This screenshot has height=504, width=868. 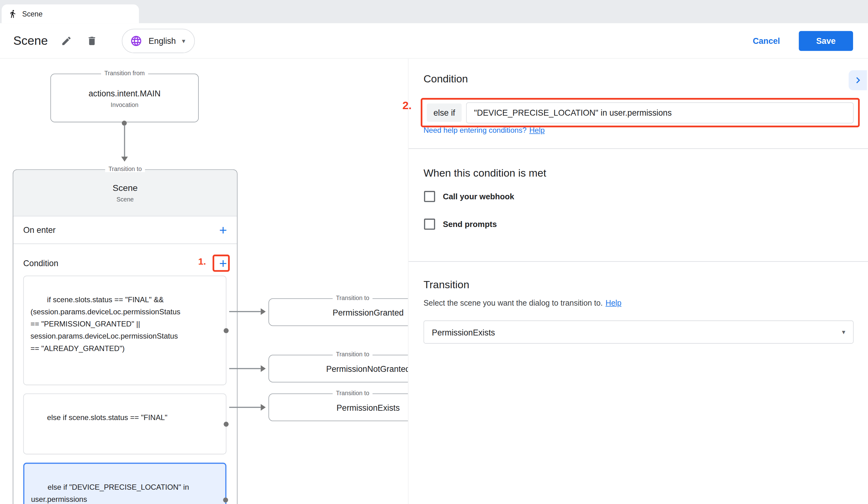 What do you see at coordinates (125, 483) in the screenshot?
I see `condition-item-3-selected: else if "DEVICE_PRECISE_LOCATION" in use…` at bounding box center [125, 483].